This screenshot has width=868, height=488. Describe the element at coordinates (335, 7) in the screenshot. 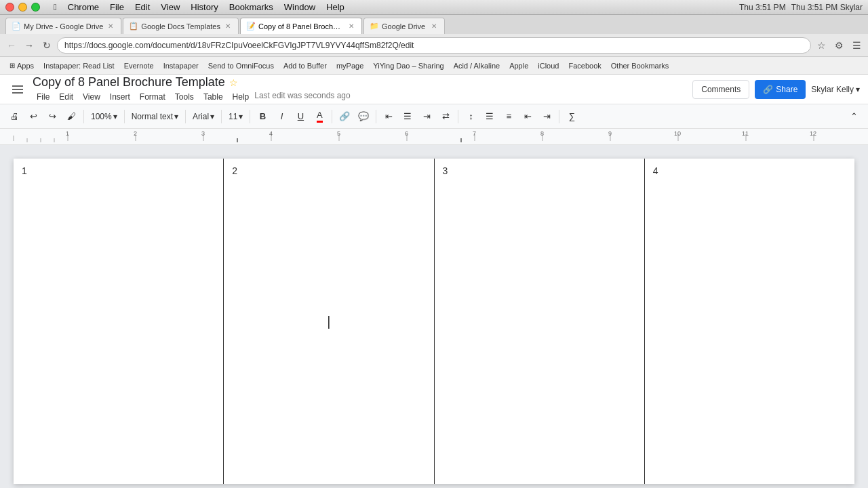

I see `help-menu: Help` at that location.